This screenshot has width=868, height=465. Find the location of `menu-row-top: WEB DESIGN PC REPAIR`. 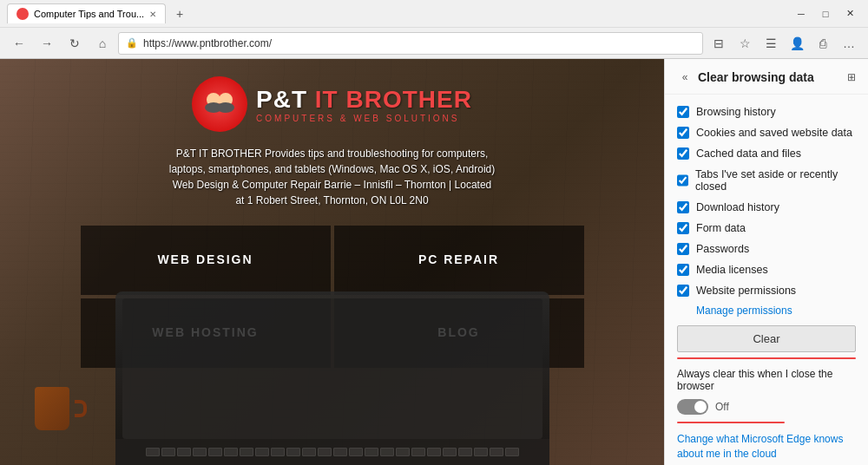

menu-row-top: WEB DESIGN PC REPAIR is located at coordinates (332, 260).